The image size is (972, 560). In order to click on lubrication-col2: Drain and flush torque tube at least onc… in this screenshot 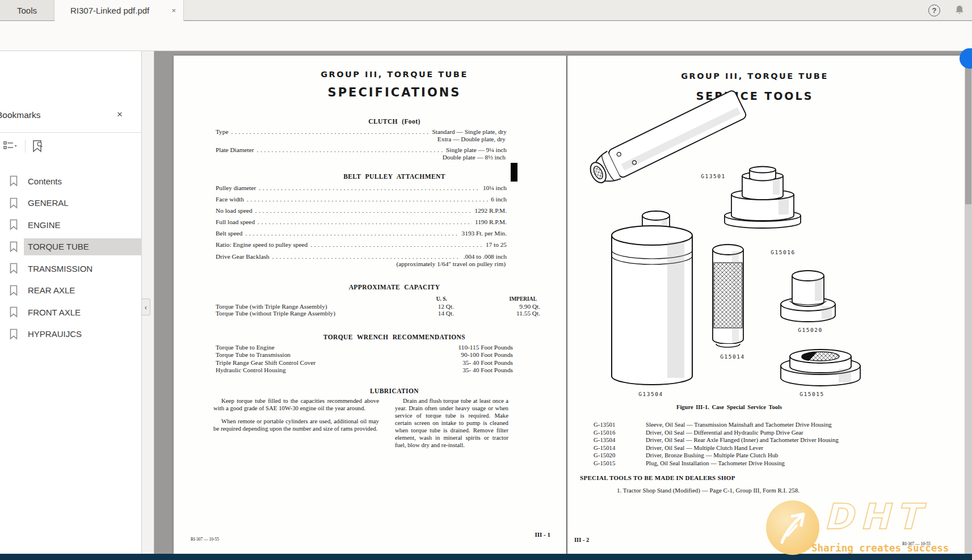, I will do `click(452, 423)`.